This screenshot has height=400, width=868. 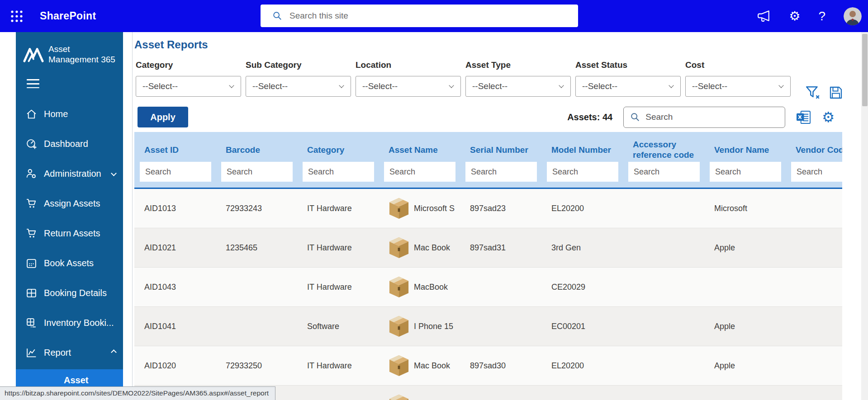 I want to click on grid-toolbar-right: Assets: 44 ⚙, so click(x=701, y=118).